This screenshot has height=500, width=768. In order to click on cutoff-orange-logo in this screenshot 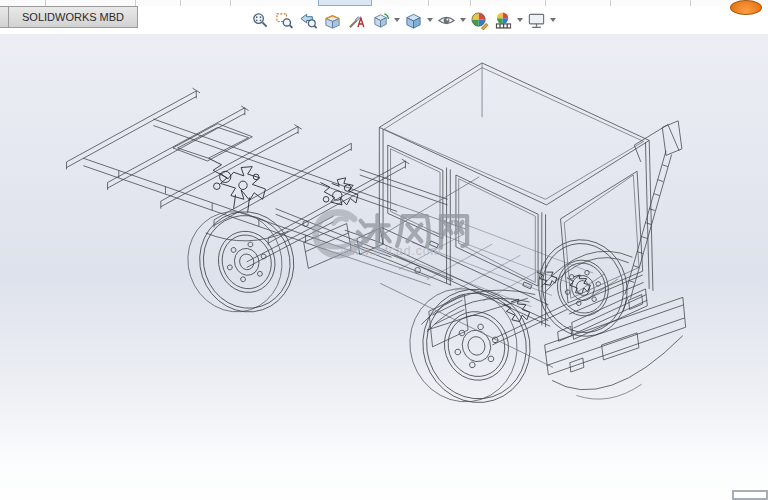, I will do `click(746, 8)`.